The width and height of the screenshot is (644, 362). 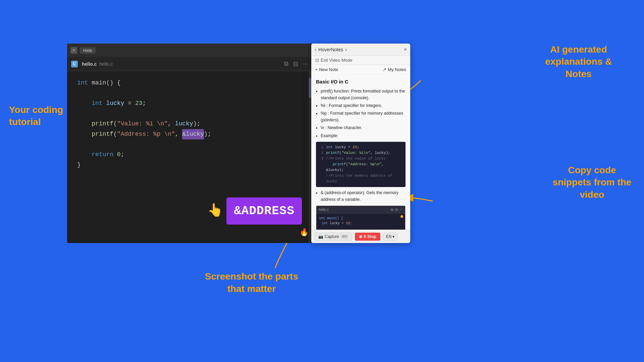 I want to click on hn-stop-button: ⊗ 0 Stop, so click(x=368, y=237).